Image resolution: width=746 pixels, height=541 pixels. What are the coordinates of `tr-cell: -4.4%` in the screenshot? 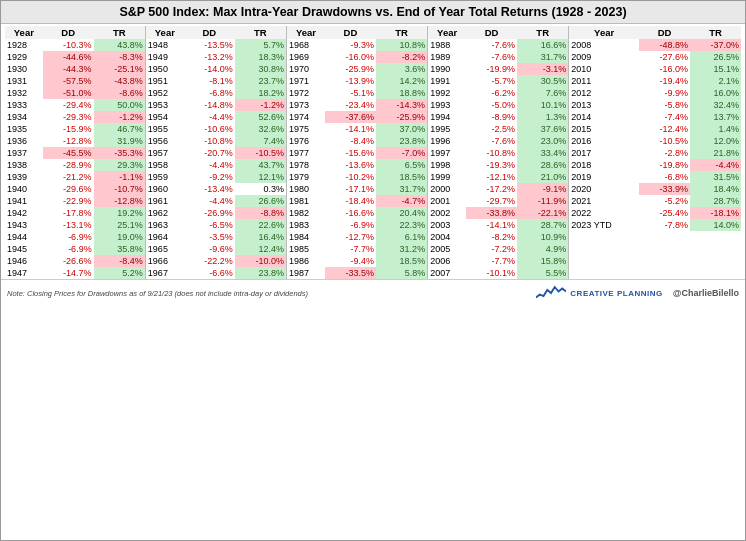 It's located at (716, 165).